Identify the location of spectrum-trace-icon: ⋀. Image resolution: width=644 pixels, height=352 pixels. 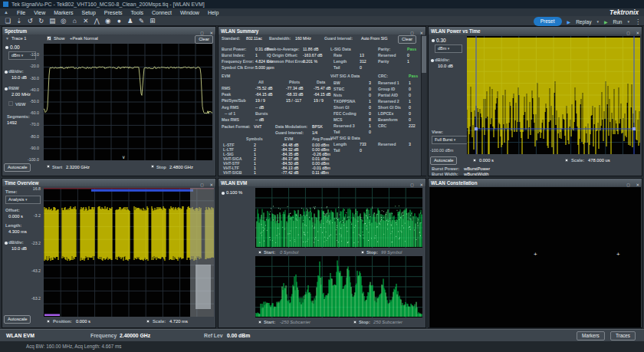
(97, 21).